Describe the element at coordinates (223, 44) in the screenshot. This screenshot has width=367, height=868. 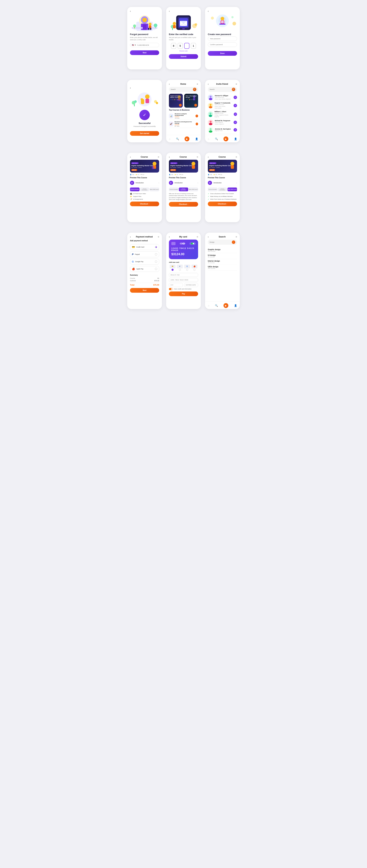
I see `confirm-password-input` at that location.